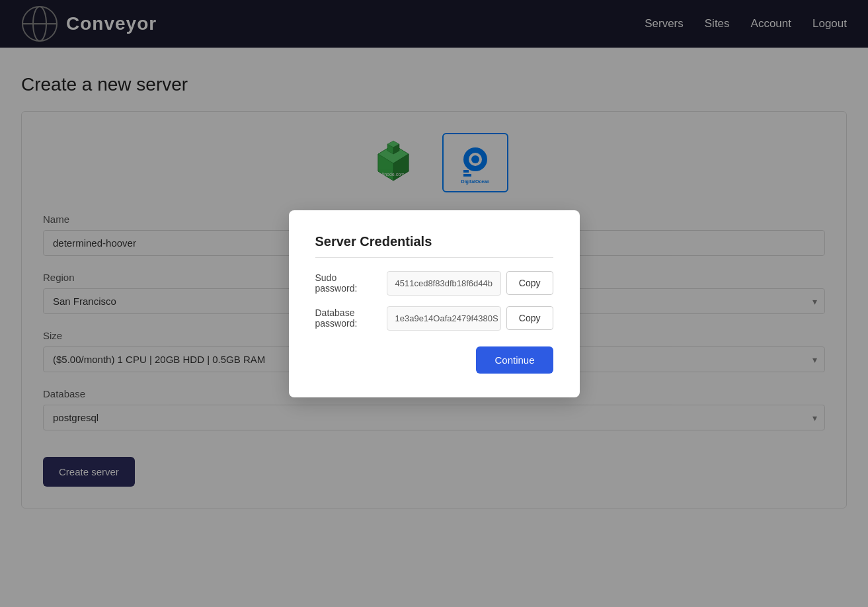 The image size is (868, 607). What do you see at coordinates (434, 304) in the screenshot?
I see `credentials-modal: Server Credentials Sudopassword: 4511ced…` at bounding box center [434, 304].